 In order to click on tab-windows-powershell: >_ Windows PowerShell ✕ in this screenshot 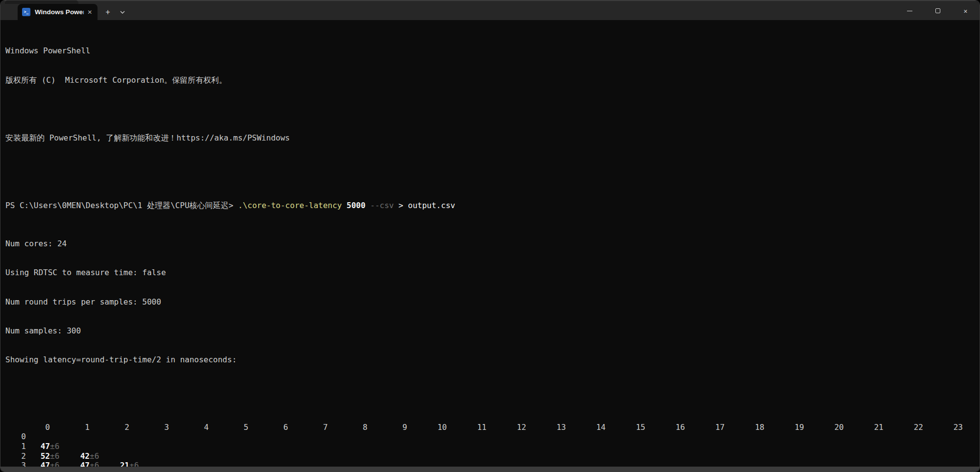, I will do `click(58, 12)`.